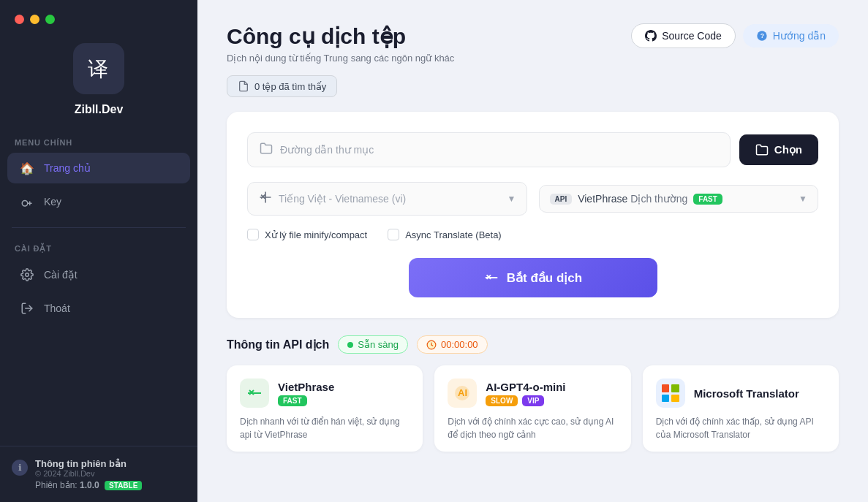  Describe the element at coordinates (27, 168) in the screenshot. I see `home-icon: 🏠` at that location.